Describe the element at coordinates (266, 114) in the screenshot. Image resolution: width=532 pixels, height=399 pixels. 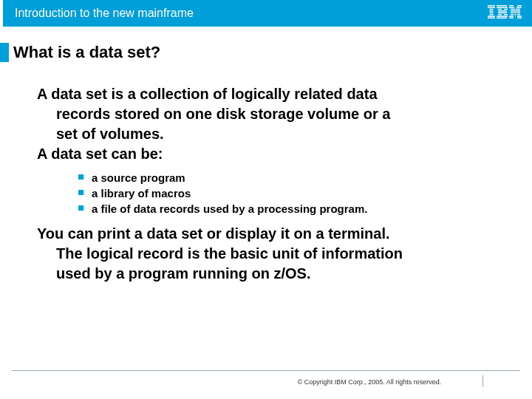
I see `paragraph-1: A data set is a collection of logically …` at that location.